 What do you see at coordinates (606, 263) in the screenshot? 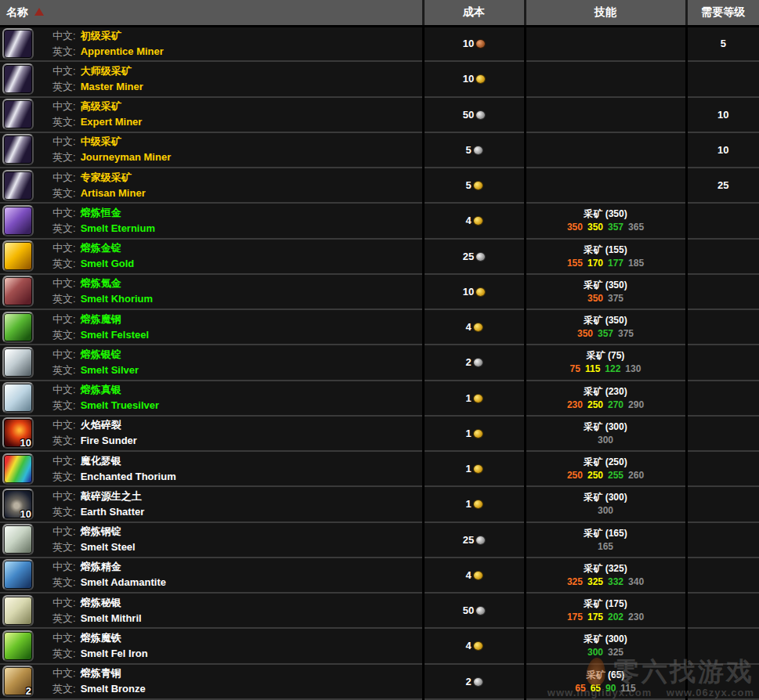
I see `skill-up-values: 155170177185` at bounding box center [606, 263].